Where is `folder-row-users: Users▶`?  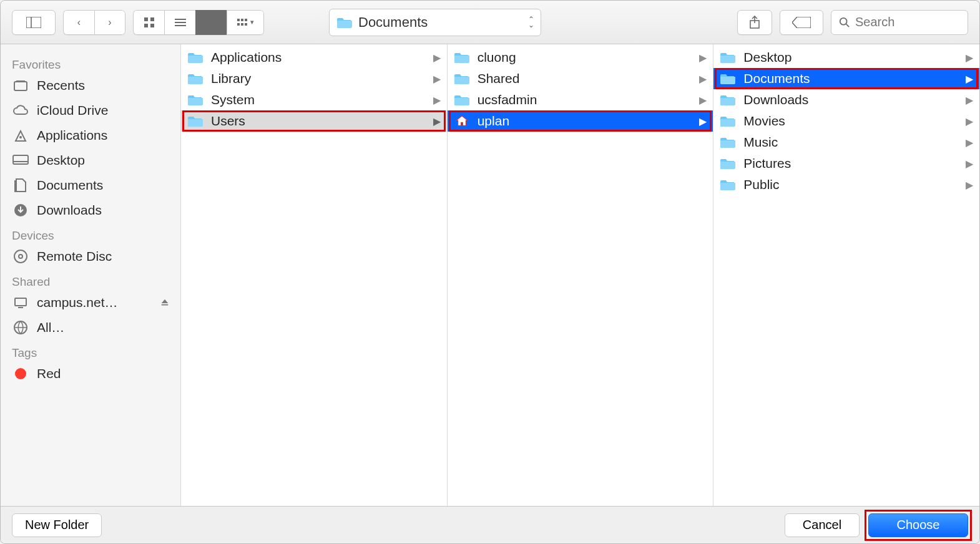 folder-row-users: Users▶ is located at coordinates (314, 121).